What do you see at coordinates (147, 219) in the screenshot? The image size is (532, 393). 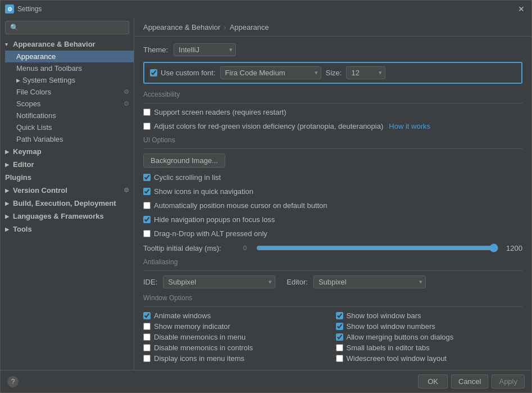 I see `hide-nav-checkbox` at bounding box center [147, 219].